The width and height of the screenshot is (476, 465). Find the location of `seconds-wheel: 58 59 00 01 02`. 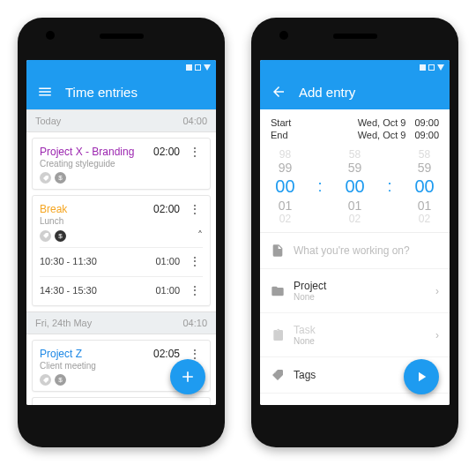

seconds-wheel: 58 59 00 01 02 is located at coordinates (425, 187).